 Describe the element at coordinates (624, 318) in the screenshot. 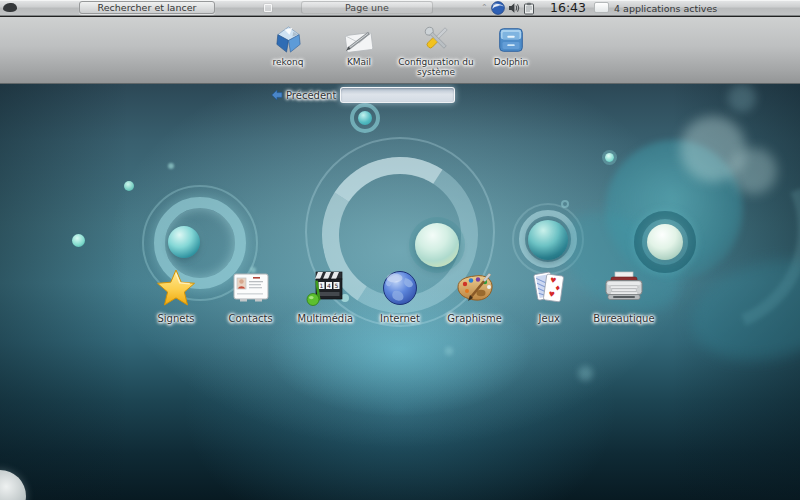

I see `category-label: Bureautique` at that location.